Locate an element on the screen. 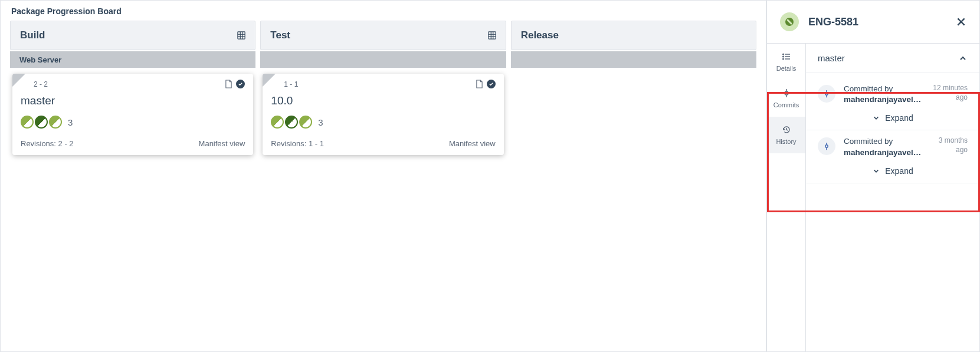 This screenshot has width=980, height=352. commit-time: 12 minutesago is located at coordinates (950, 94).